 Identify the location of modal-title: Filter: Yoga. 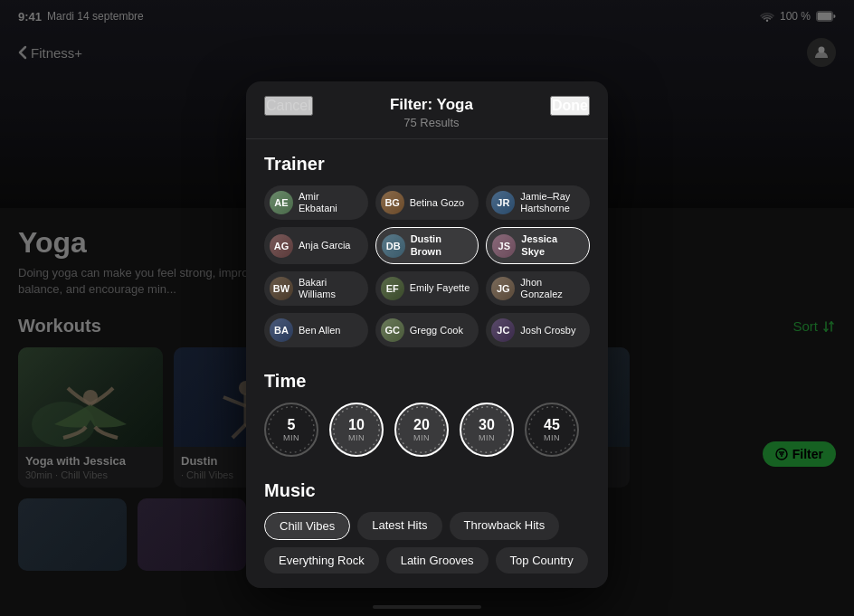
(432, 105).